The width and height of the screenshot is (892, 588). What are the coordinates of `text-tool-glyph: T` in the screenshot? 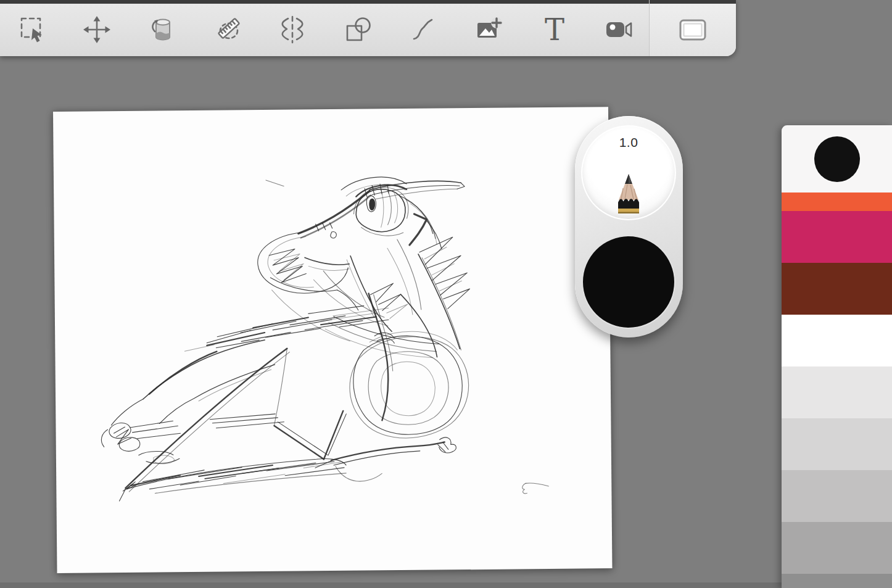 It's located at (555, 30).